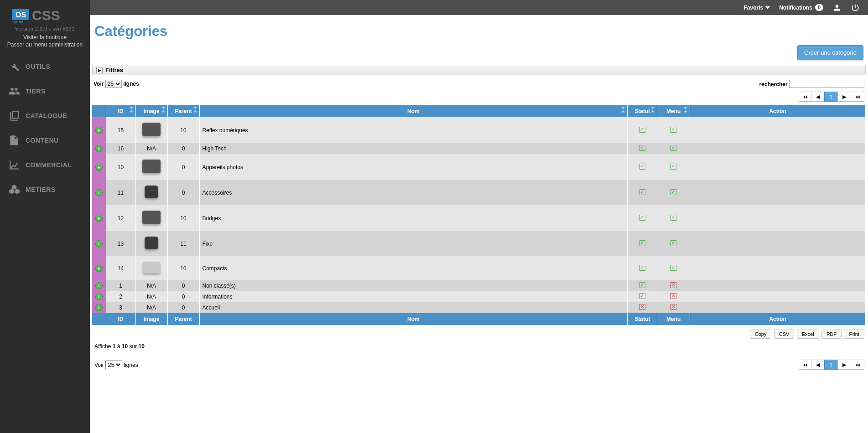 This screenshot has height=433, width=868. Describe the element at coordinates (831, 365) in the screenshot. I see `pager-bottom: ⏮ ◀ 1 ▶ ⏭` at that location.